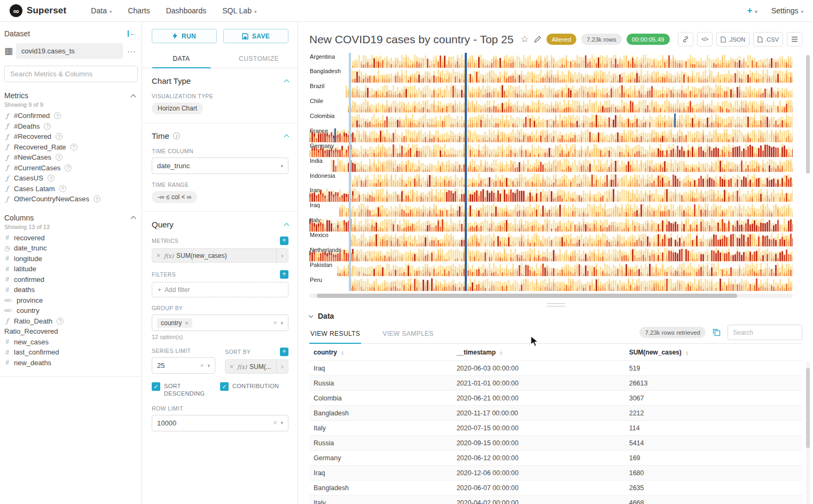  What do you see at coordinates (71, 127) in the screenshot?
I see `metric-item-deaths: ƒ#Deaths?` at bounding box center [71, 127].